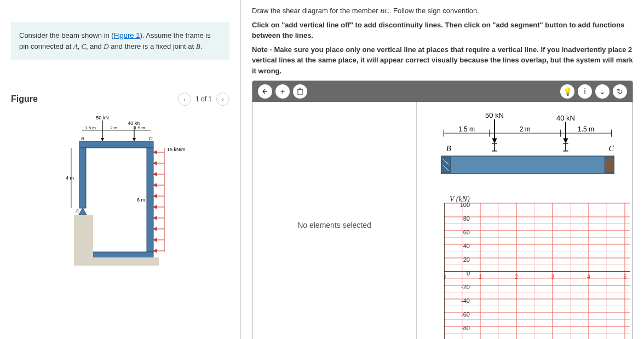  What do you see at coordinates (176, 150) in the screenshot?
I see `svg-text: 15 kN/m` at bounding box center [176, 150].